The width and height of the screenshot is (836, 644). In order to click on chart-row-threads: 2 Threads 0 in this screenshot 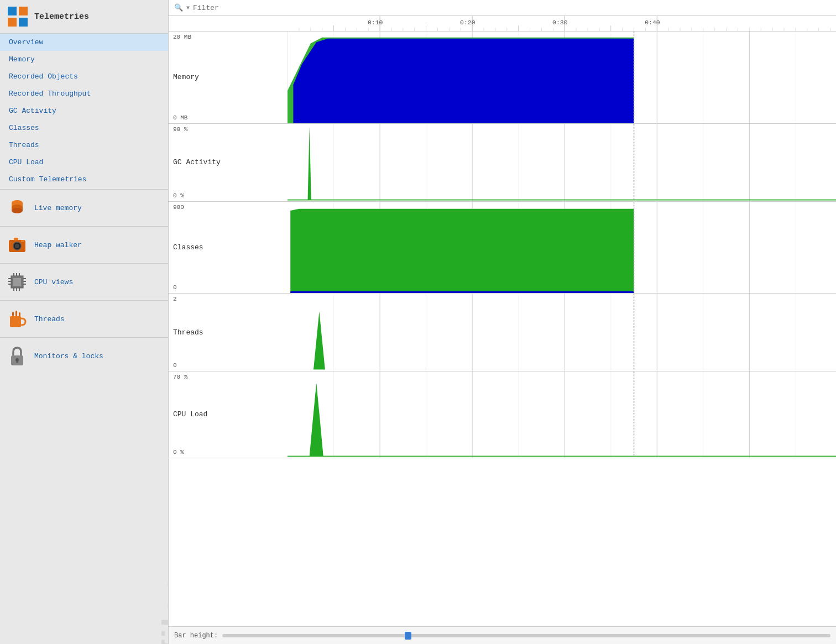, I will do `click(502, 333)`.